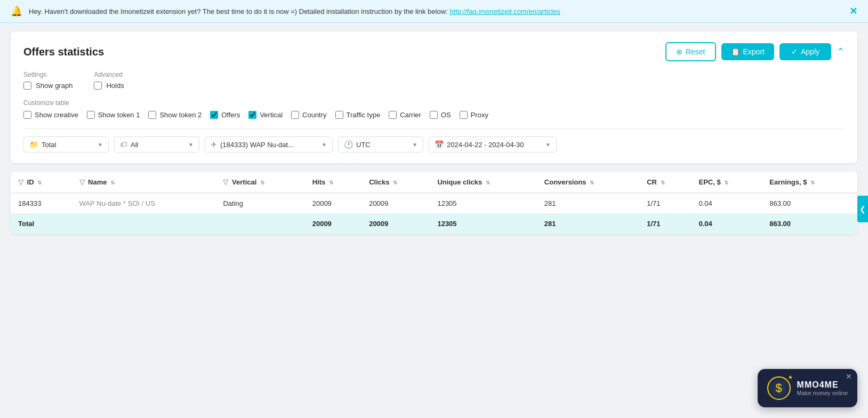 Image resolution: width=868 pixels, height=418 pixels. What do you see at coordinates (592, 182) in the screenshot?
I see `sort-conversions-icon: ⇅` at bounding box center [592, 182].